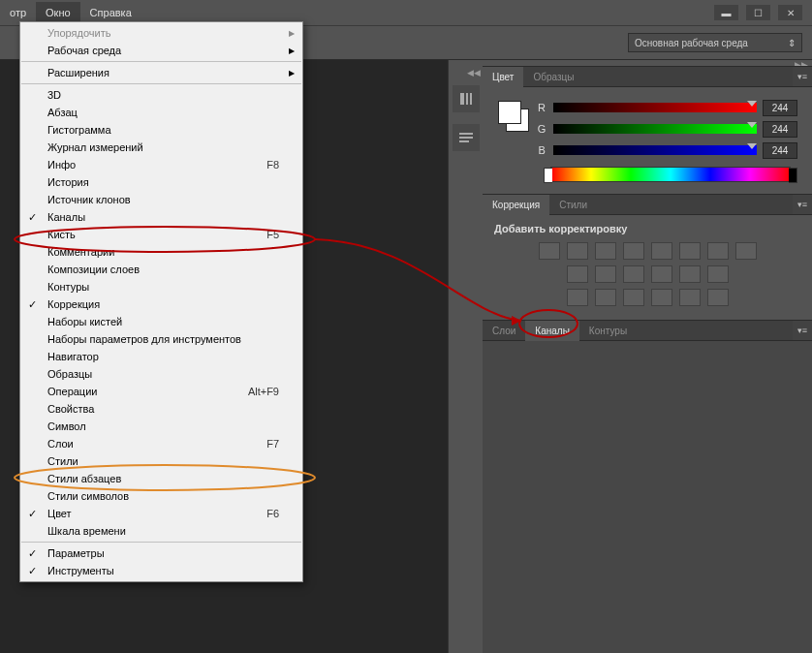 The height and width of the screenshot is (653, 812). Describe the element at coordinates (792, 43) in the screenshot. I see `chevron-updown-icon: ⇕` at that location.